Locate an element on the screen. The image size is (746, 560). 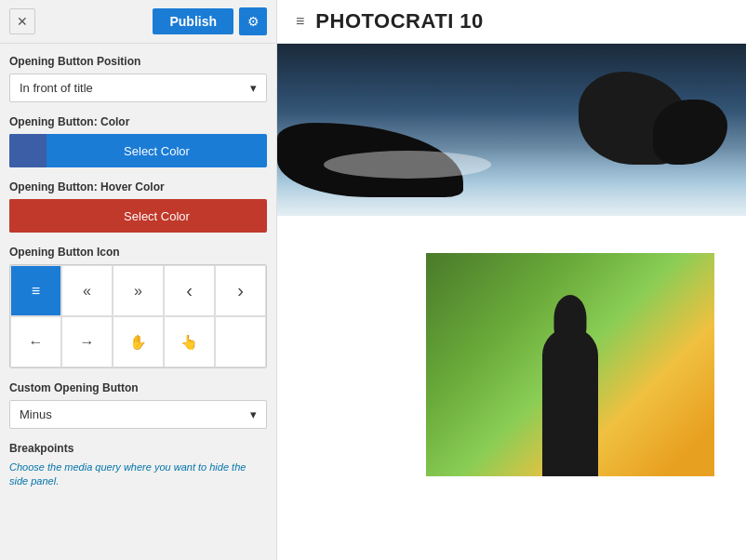
gear-icon: ⚙ is located at coordinates (253, 21).